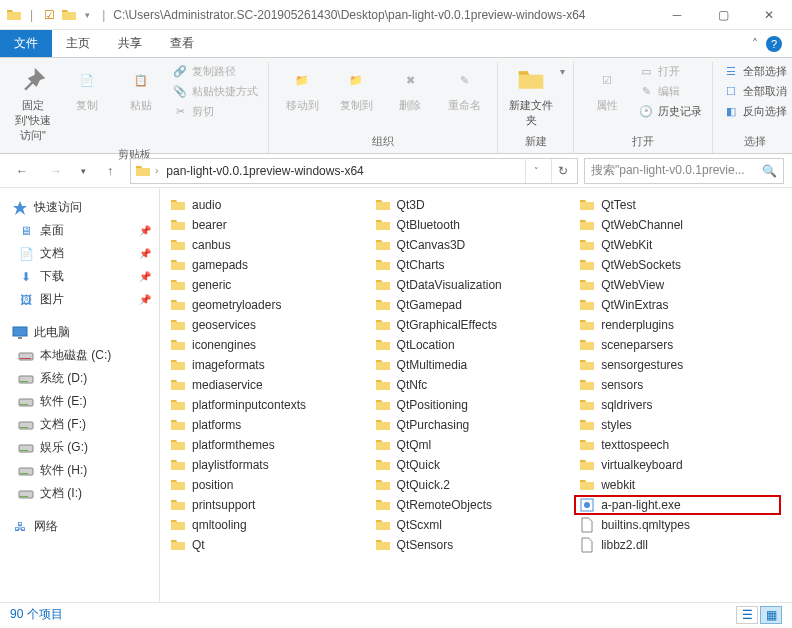 This screenshot has height=628, width=792. I want to click on list-item: sensors, so click(678, 385).